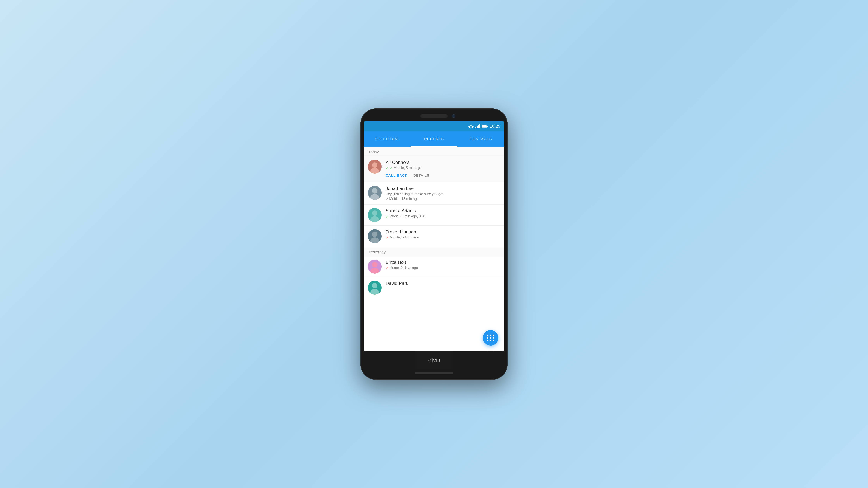  Describe the element at coordinates (434, 152) in the screenshot. I see `section-today-header: Today` at that location.